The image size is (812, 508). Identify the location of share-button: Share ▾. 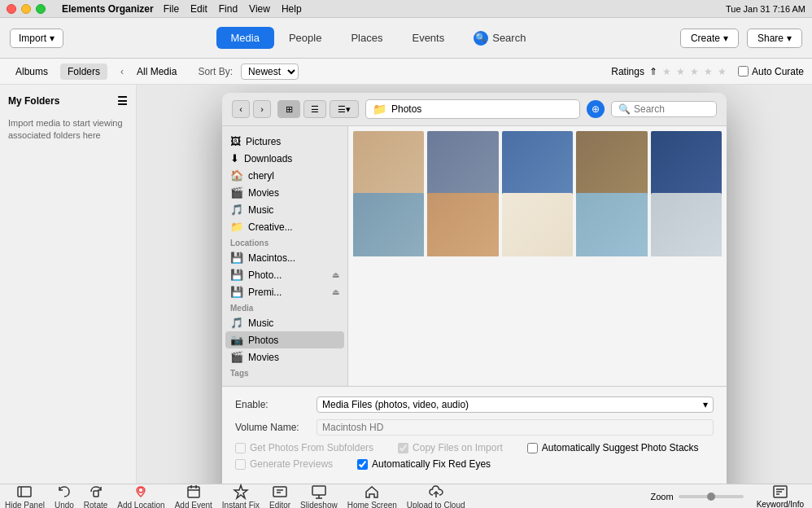
(775, 38).